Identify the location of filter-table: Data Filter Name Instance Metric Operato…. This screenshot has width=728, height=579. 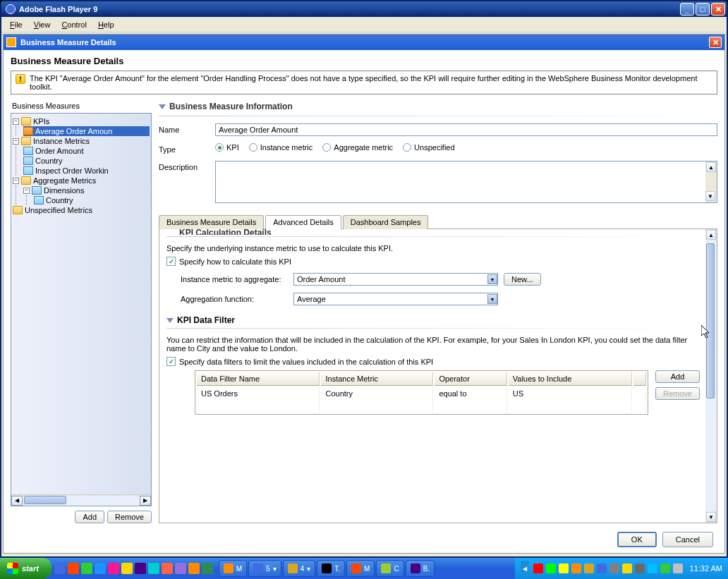
(422, 392).